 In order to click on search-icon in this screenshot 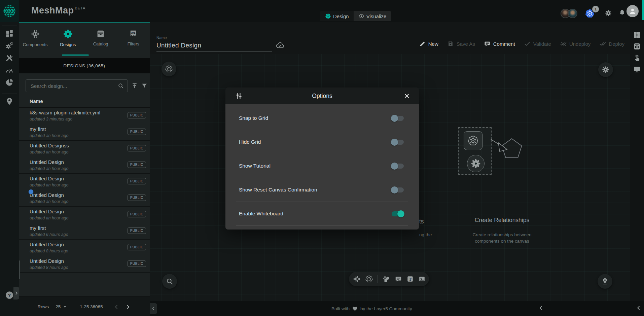, I will do `click(121, 86)`.